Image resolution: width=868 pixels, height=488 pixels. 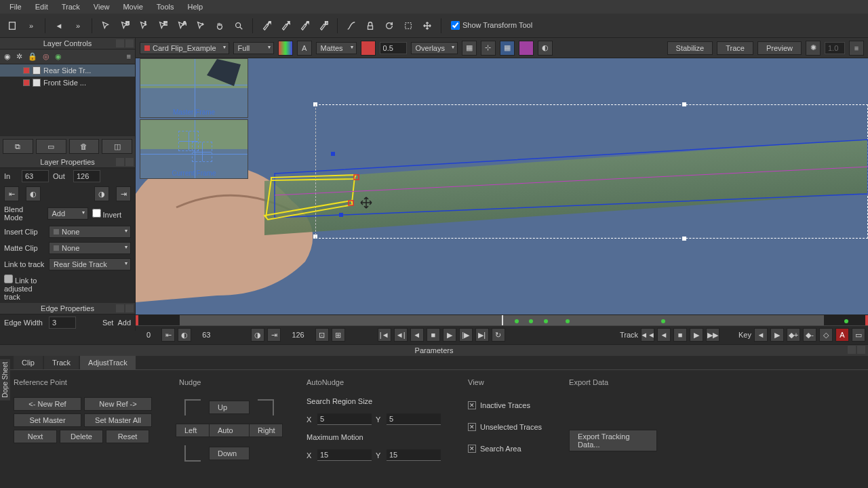 I want to click on tab-track: Track, so click(x=61, y=363).